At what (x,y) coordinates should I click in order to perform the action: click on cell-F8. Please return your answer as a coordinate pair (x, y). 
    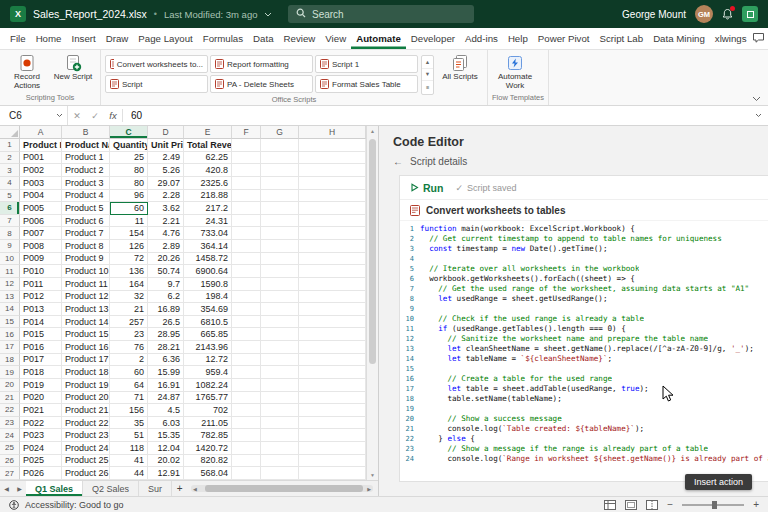
    Looking at the image, I should click on (246, 234).